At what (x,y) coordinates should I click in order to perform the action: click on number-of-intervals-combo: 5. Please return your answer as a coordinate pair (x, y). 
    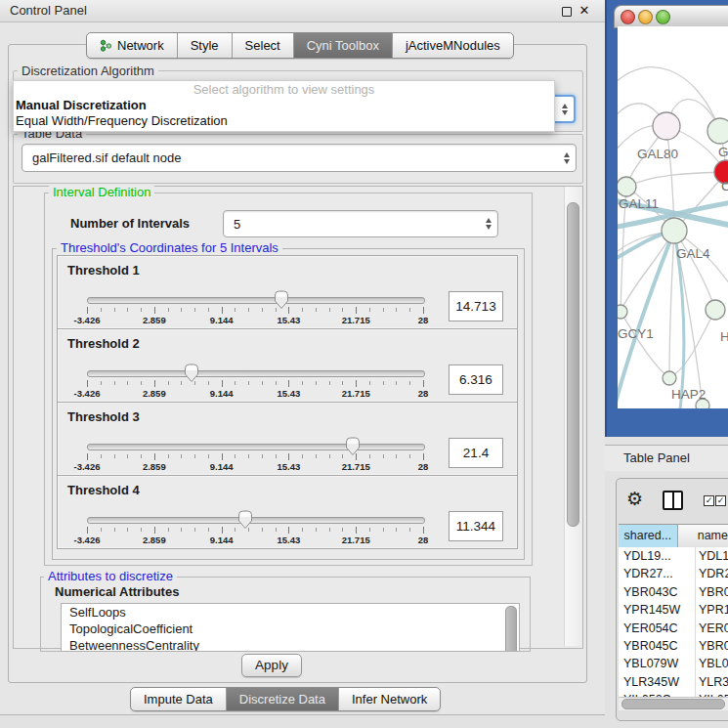
    Looking at the image, I should click on (361, 224).